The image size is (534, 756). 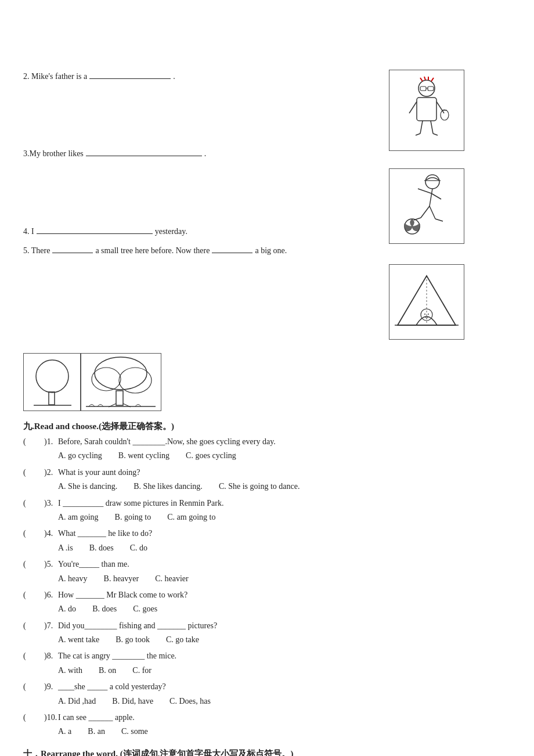 I want to click on mc-item-7: ()7.Did you________ fishing and _______ …, so click(x=267, y=633).